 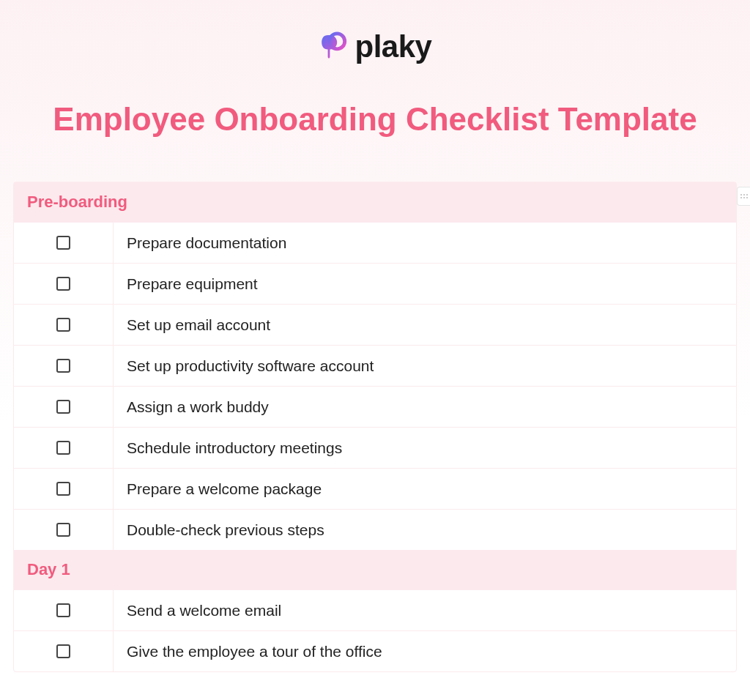 What do you see at coordinates (425, 611) in the screenshot?
I see `item-label: Send a welcome email` at bounding box center [425, 611].